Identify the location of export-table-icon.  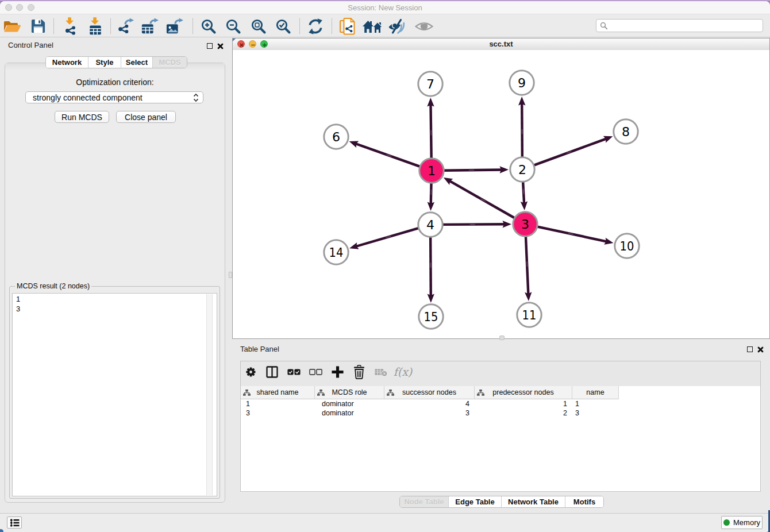
(150, 26).